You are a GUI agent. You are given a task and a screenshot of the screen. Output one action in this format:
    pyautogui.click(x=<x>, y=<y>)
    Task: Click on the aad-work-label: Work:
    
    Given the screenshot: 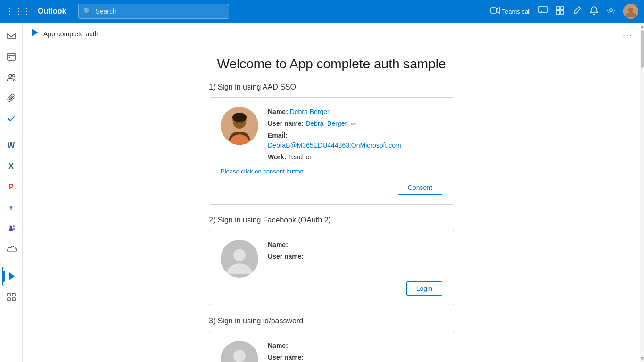 What is the action you would take?
    pyautogui.click(x=277, y=157)
    